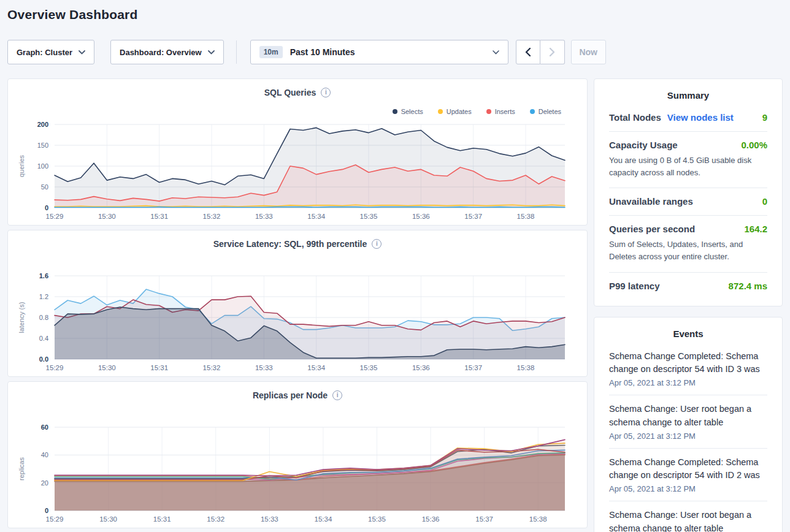  Describe the element at coordinates (21, 165) in the screenshot. I see `svg-text: queries` at that location.